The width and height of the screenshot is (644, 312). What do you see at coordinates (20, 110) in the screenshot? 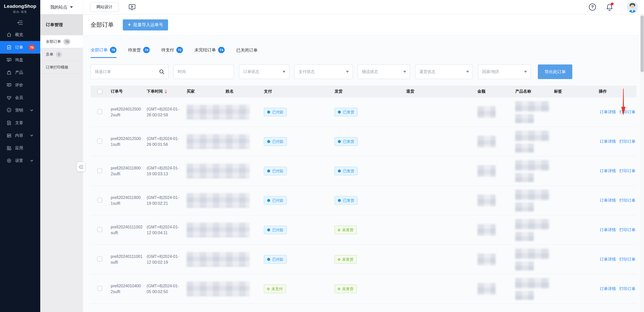
I see `sidebar-item-marketing: 营销` at bounding box center [20, 110].